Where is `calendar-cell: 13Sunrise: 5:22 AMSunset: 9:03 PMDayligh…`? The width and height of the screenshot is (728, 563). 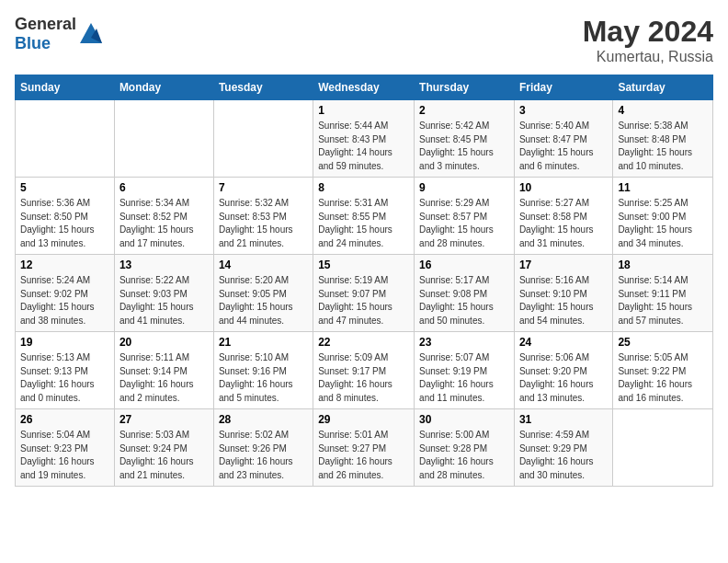
calendar-cell: 13Sunrise: 5:22 AMSunset: 9:03 PMDayligh… is located at coordinates (164, 293).